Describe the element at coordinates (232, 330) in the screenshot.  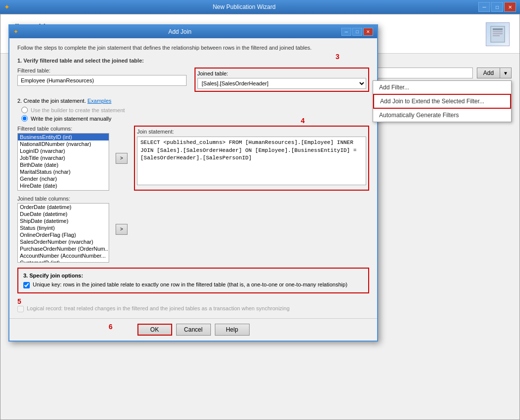
I see `help-button: Help` at that location.